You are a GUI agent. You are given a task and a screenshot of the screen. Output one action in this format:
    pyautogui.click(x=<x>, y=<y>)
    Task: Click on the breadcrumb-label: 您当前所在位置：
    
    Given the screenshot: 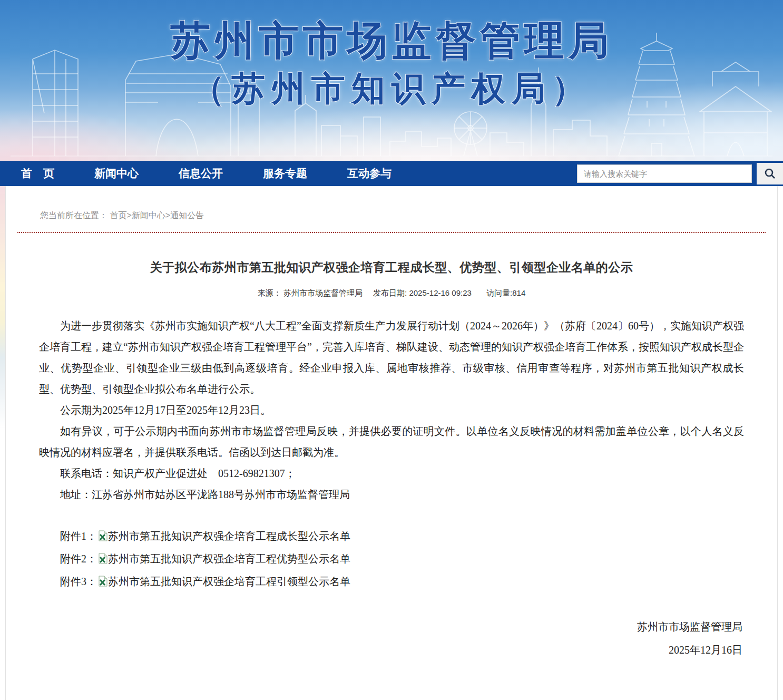 What is the action you would take?
    pyautogui.click(x=74, y=215)
    